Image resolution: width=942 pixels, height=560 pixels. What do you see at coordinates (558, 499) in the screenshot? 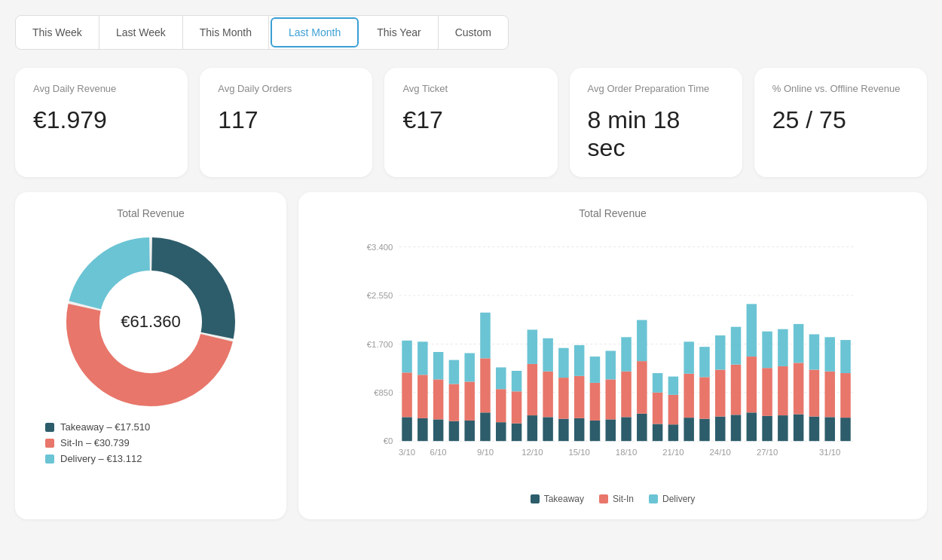
I see `bar-legend-item-takeaway: Takeaway` at bounding box center [558, 499].